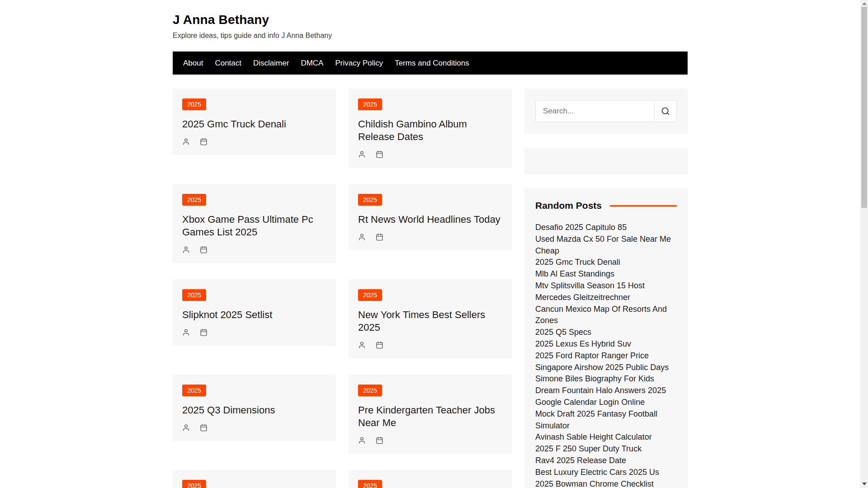 This screenshot has height=488, width=868. What do you see at coordinates (430, 479) in the screenshot?
I see `post-card: 2025 Ferrari Sf90 Stradale Color` at bounding box center [430, 479].